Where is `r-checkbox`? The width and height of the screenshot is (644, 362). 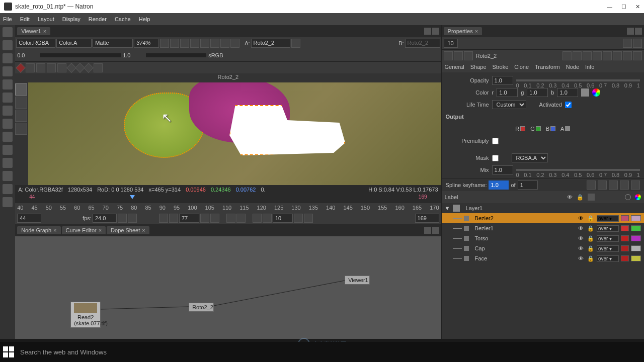 r-checkbox is located at coordinates (523, 129).